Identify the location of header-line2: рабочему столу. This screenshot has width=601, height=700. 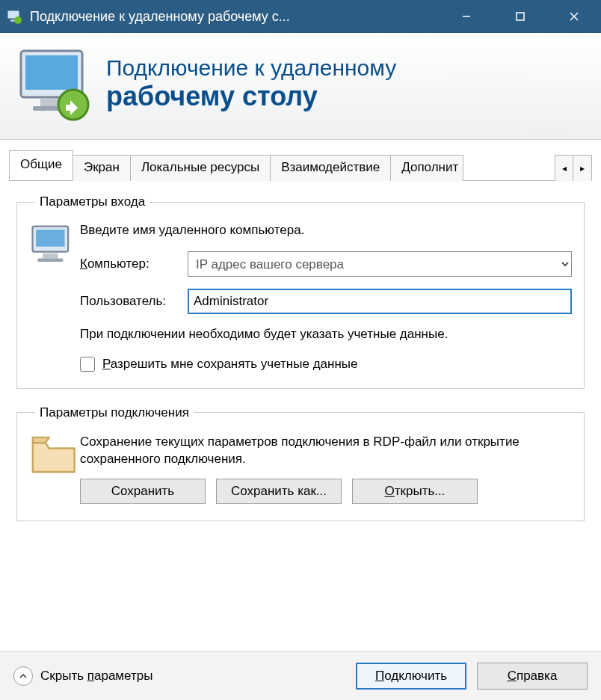
(251, 96).